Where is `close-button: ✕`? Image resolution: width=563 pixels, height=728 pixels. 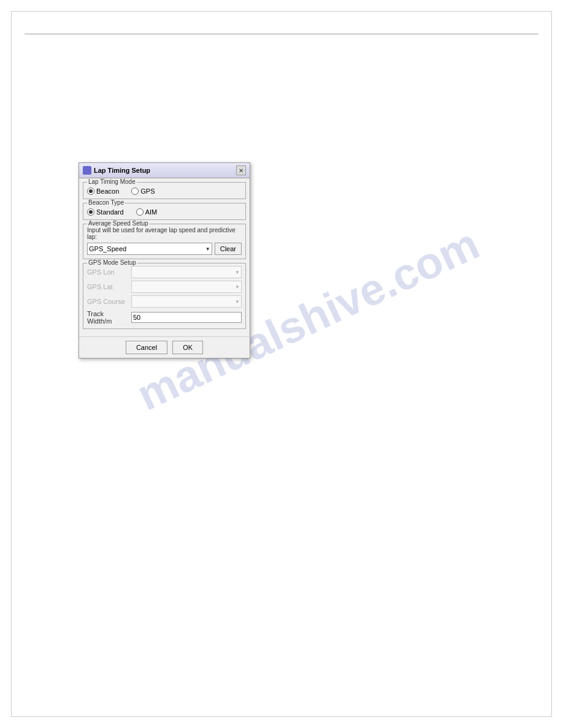
close-button: ✕ is located at coordinates (241, 170).